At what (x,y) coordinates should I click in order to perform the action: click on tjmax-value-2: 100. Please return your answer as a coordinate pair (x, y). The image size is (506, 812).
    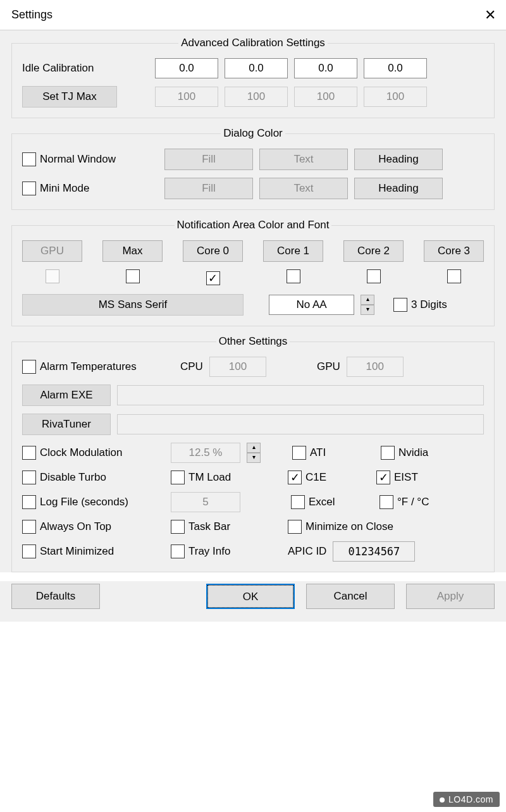
    Looking at the image, I should click on (326, 97).